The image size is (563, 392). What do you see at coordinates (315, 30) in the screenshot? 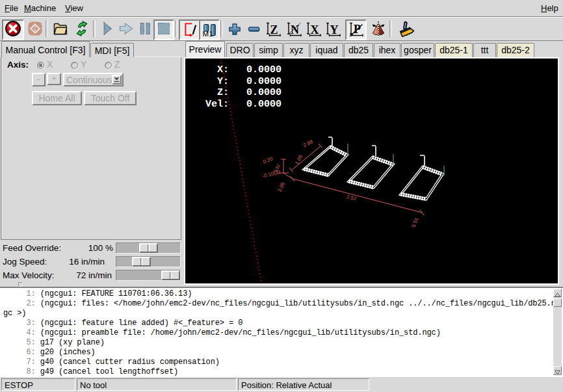
I see `svg-text: X` at bounding box center [315, 30].